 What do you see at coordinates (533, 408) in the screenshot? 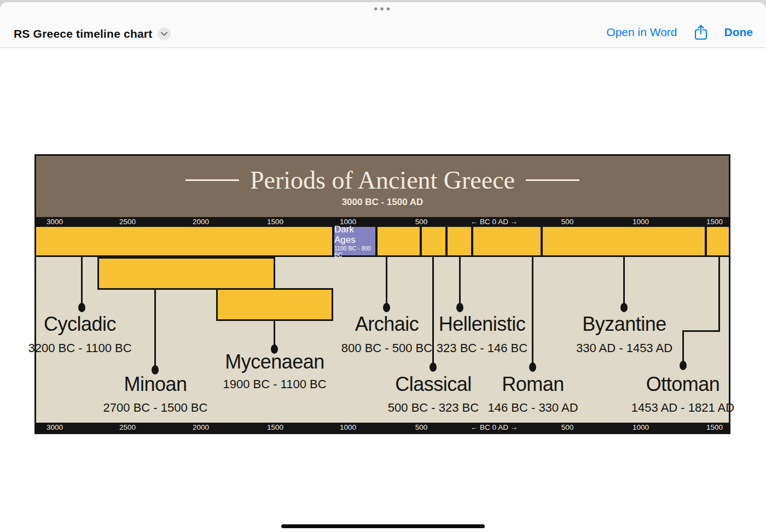
I see `period-range: 146 BC - 330 AD` at bounding box center [533, 408].